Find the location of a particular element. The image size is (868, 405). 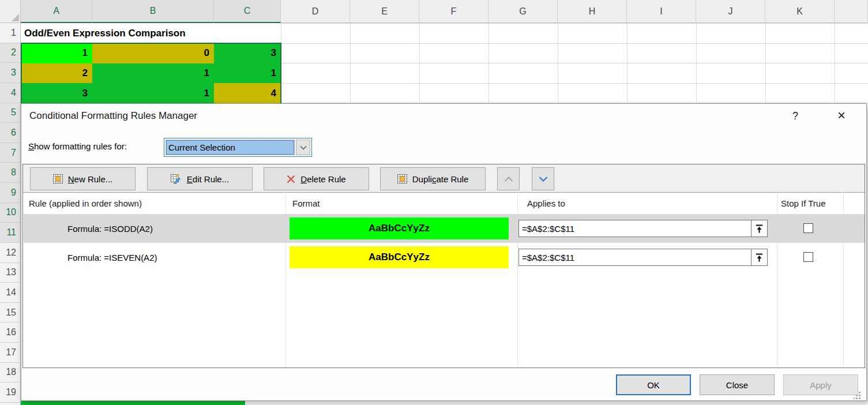

cell-c2: 3 is located at coordinates (247, 53).